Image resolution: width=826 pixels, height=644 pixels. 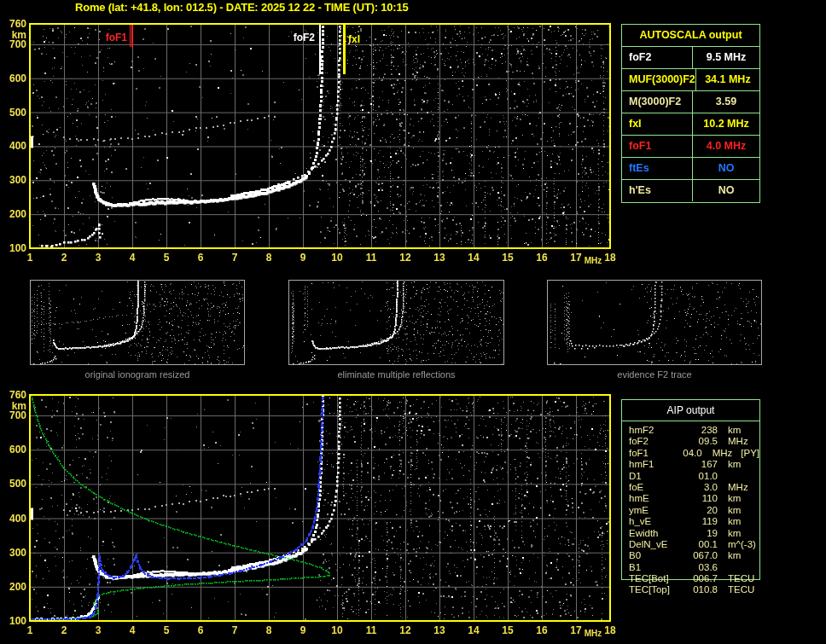 What do you see at coordinates (688, 454) in the screenshot?
I see `b-val: 04.0` at bounding box center [688, 454].